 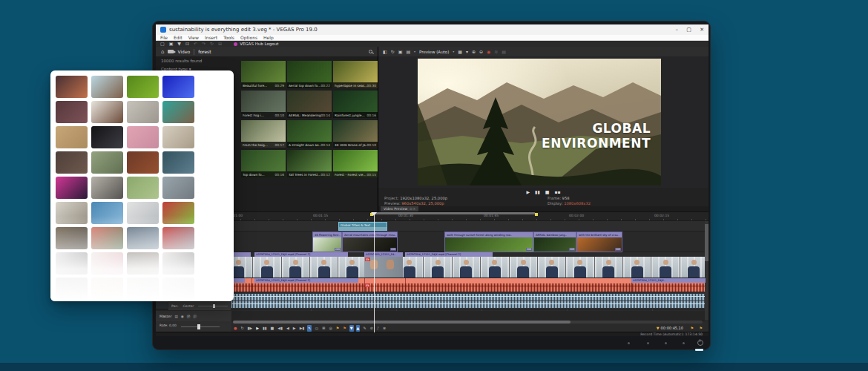 I want to click on filmstrip-clip, so click(x=438, y=267).